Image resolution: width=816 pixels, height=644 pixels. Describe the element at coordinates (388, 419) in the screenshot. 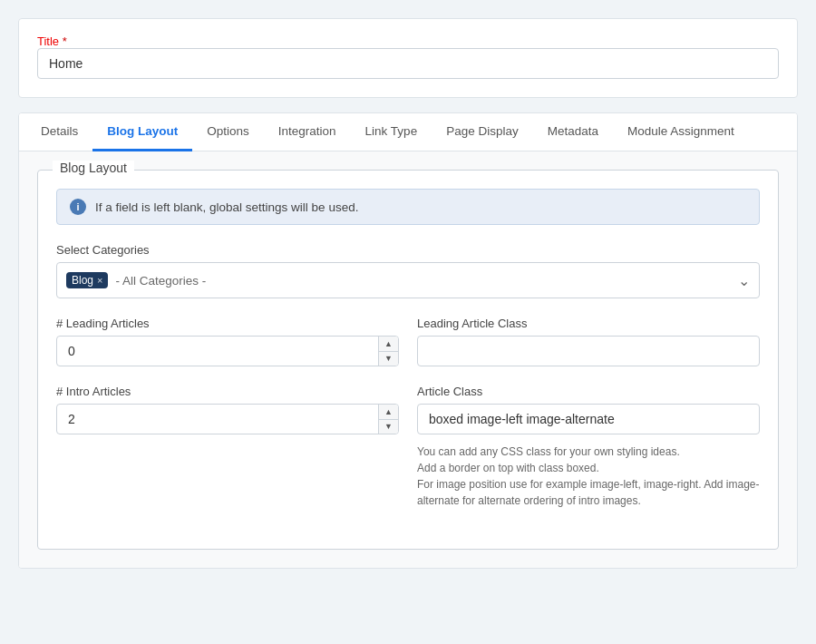

I see `intro-articles-spin: ▲ ▼` at that location.